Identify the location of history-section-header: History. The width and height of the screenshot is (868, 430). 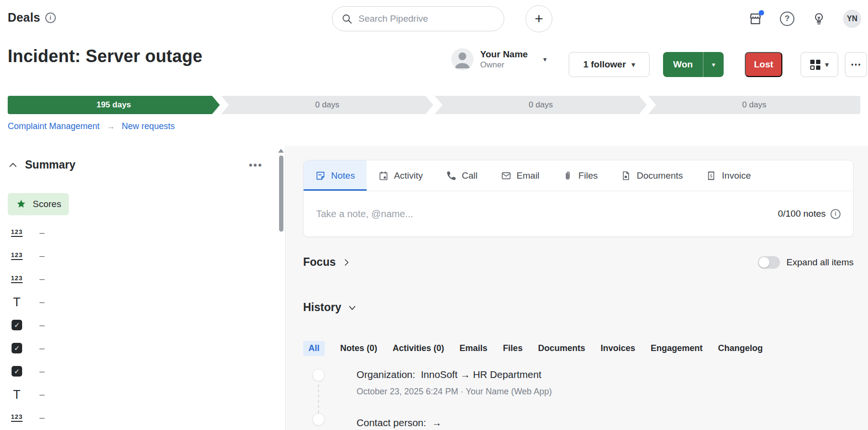
(330, 307).